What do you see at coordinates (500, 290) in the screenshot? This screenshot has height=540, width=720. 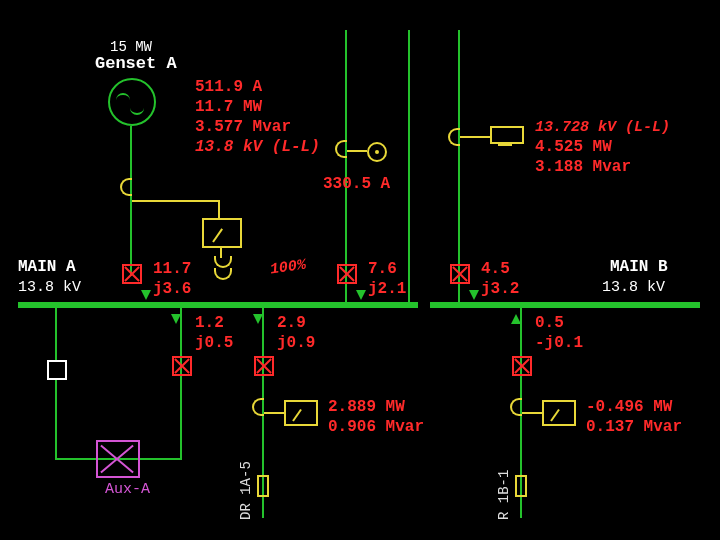 I see `flow-r-q: j3.2` at bounding box center [500, 290].